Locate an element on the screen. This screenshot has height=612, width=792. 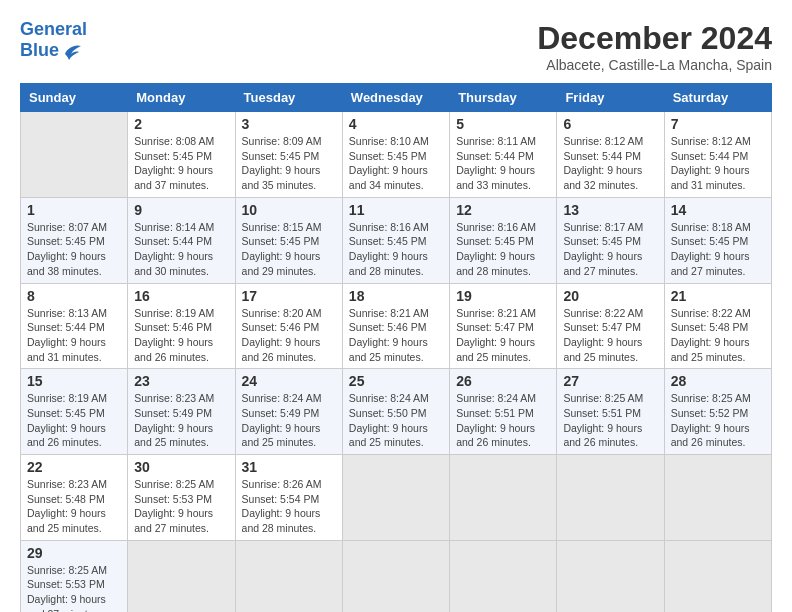
day-info: Sunrise: 8:12 AMSunset: 5:44 PMDaylight:… is located at coordinates (718, 164).